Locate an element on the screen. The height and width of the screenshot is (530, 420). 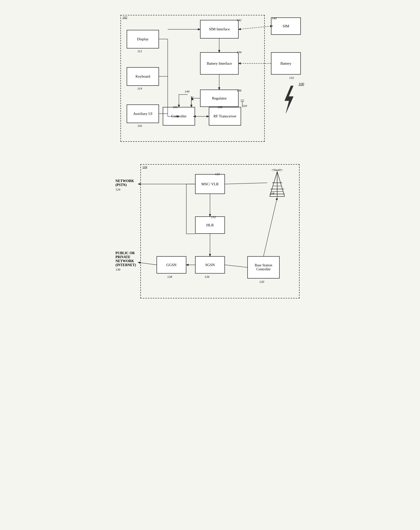
hlr-box: HLR is located at coordinates (210, 225).